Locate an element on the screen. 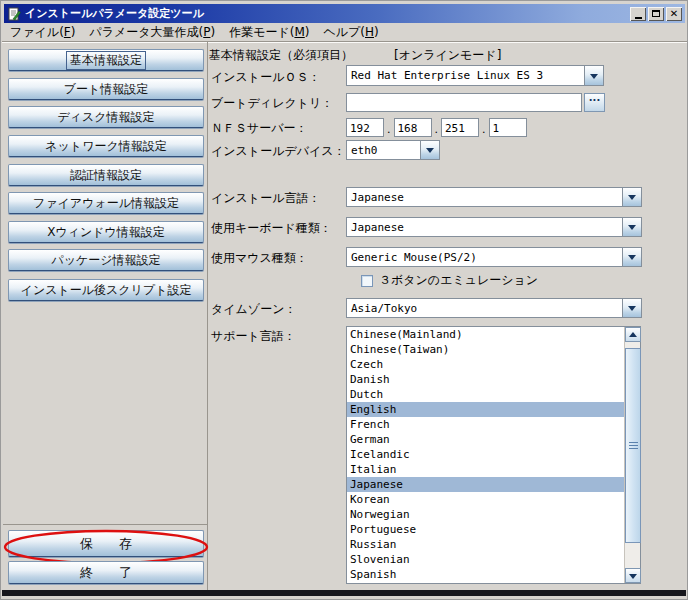 The width and height of the screenshot is (688, 600). sidebar-item-firewall-info: ファイアウォール情報設定 is located at coordinates (106, 203).